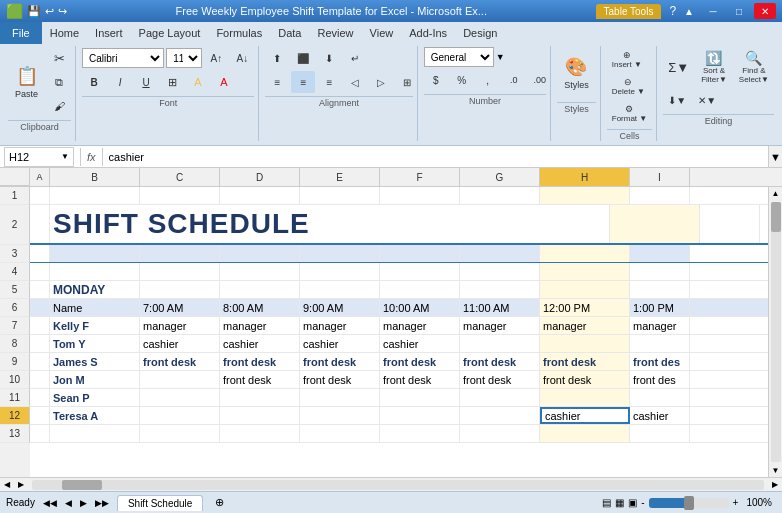 The width and height of the screenshot is (782, 513). Describe the element at coordinates (180, 196) in the screenshot. I see `cell-C1` at that location.